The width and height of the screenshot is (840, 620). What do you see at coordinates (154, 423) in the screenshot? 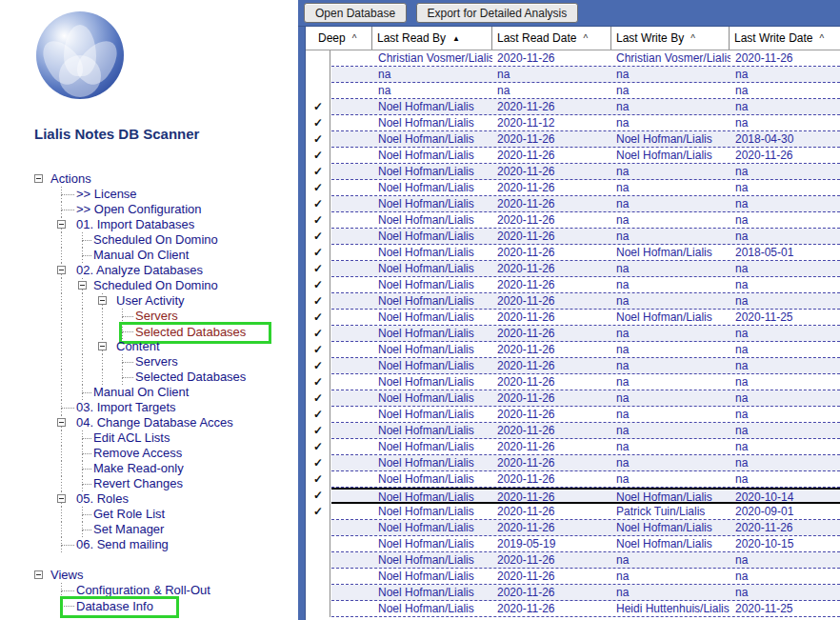
I see `tree-label: 04. Change Database Acces` at bounding box center [154, 423].